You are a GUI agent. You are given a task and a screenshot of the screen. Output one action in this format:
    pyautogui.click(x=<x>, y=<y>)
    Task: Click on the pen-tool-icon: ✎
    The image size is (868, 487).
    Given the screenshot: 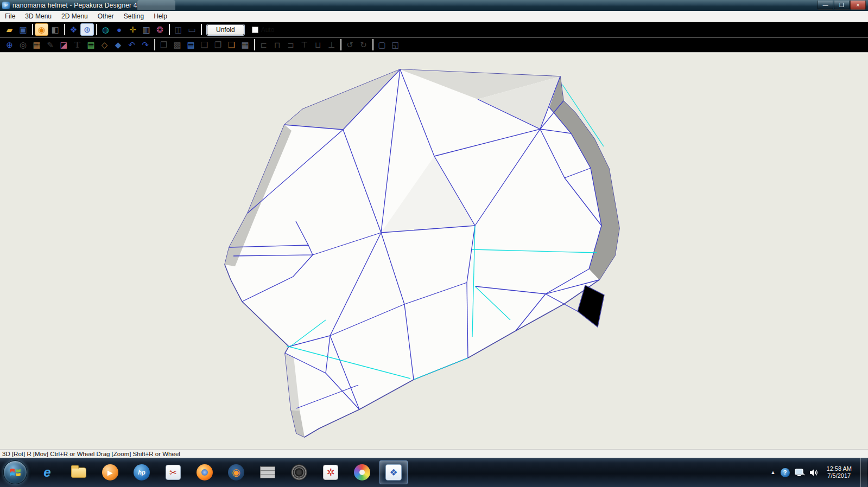 What is the action you would take?
    pyautogui.click(x=50, y=44)
    